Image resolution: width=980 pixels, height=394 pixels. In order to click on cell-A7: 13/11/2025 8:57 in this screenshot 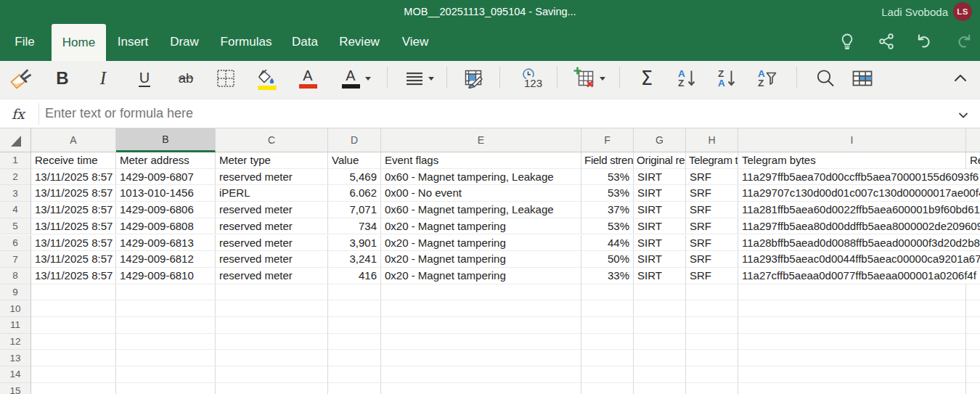, I will do `click(74, 260)`.